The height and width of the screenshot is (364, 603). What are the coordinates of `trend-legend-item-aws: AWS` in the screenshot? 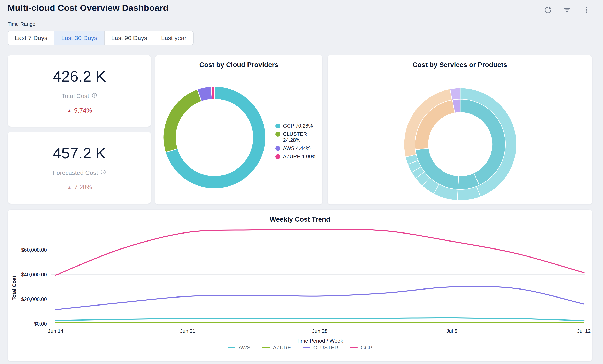 It's located at (239, 348).